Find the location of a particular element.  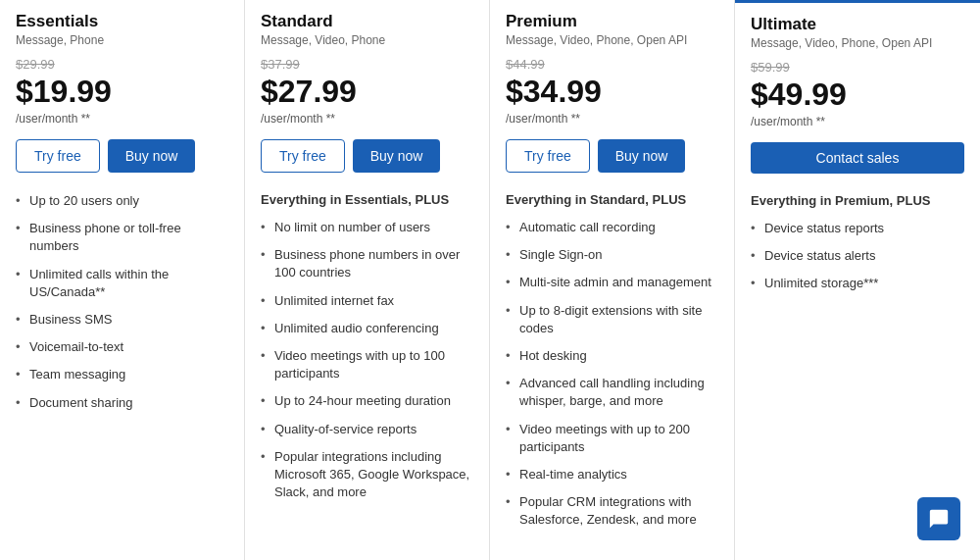

try-free-button-standard: Try free is located at coordinates (303, 156).